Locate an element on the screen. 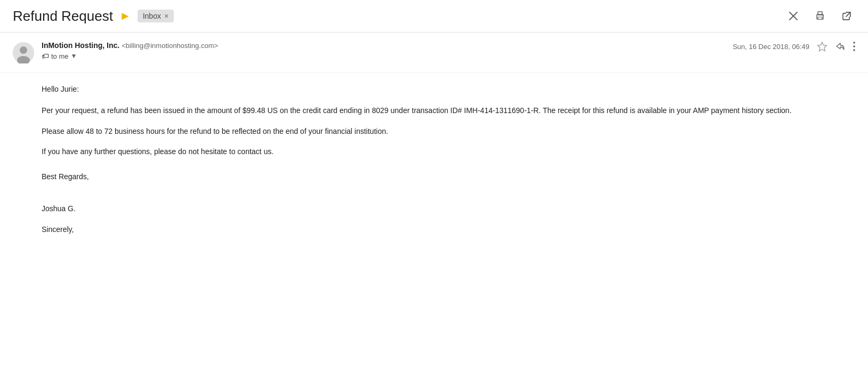  email-greeting: Hello Jurie: is located at coordinates (448, 89).